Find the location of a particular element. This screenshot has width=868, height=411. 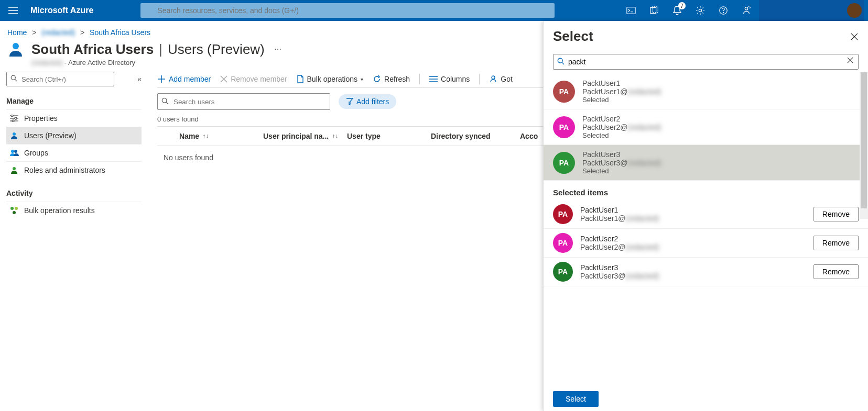

directory-switch-icon is located at coordinates (654, 10).